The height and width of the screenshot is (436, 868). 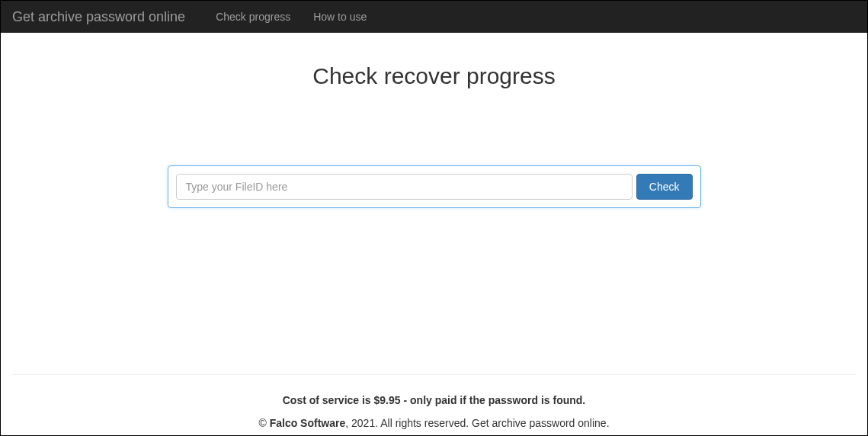 What do you see at coordinates (434, 187) in the screenshot?
I see `check-form-panel: Check` at bounding box center [434, 187].